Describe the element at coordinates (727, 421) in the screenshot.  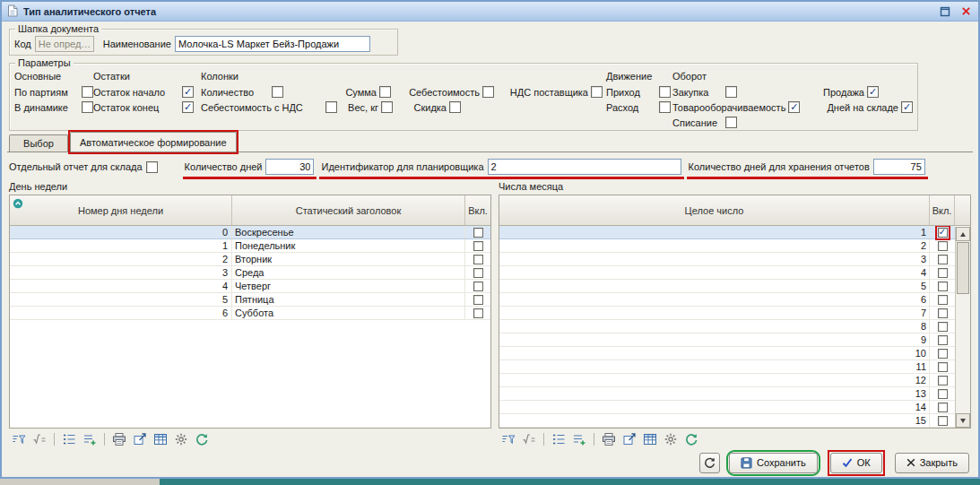
I see `month-row: 15` at that location.